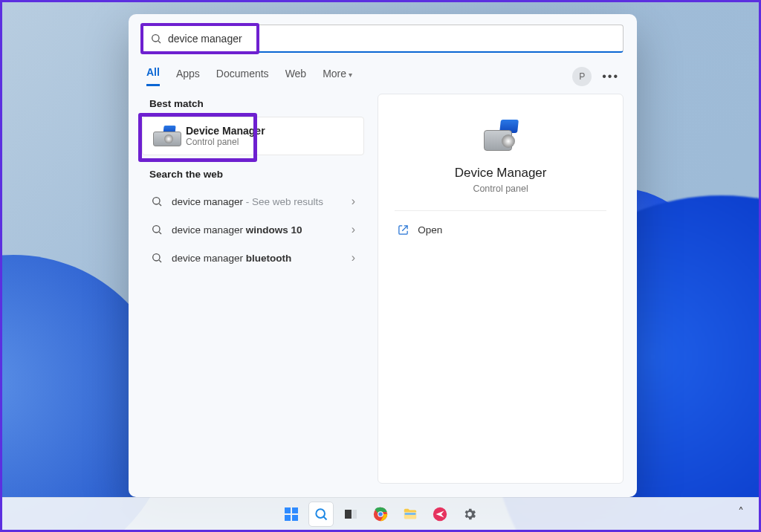  I want to click on taskbar-start-button, so click(291, 514).